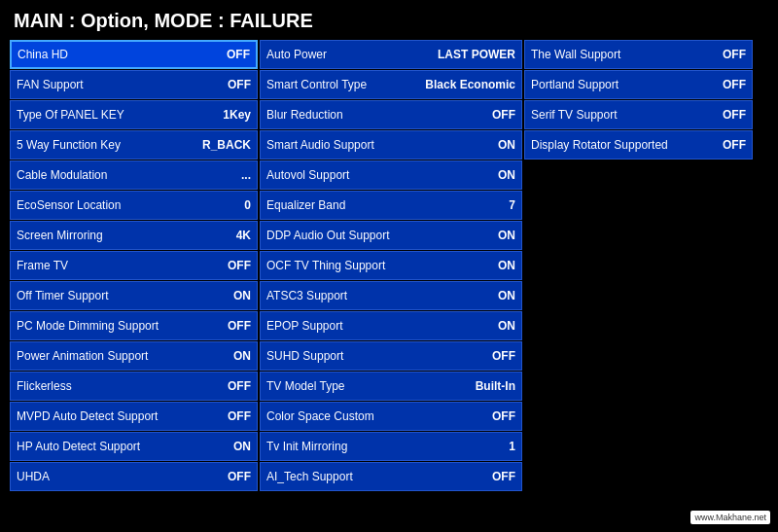 This screenshot has width=778, height=532. What do you see at coordinates (626, 145) in the screenshot?
I see `row-label: Display Rotator Supported` at bounding box center [626, 145].